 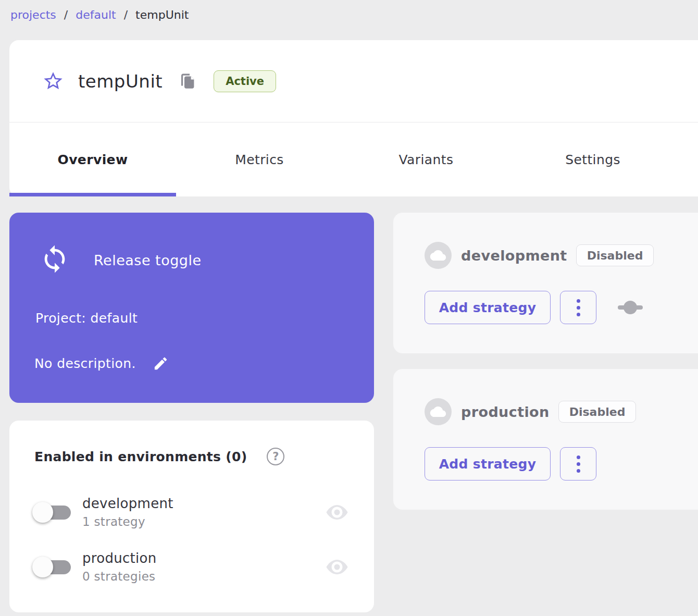 What do you see at coordinates (259, 159) in the screenshot?
I see `tab-metrics: Metrics` at bounding box center [259, 159].